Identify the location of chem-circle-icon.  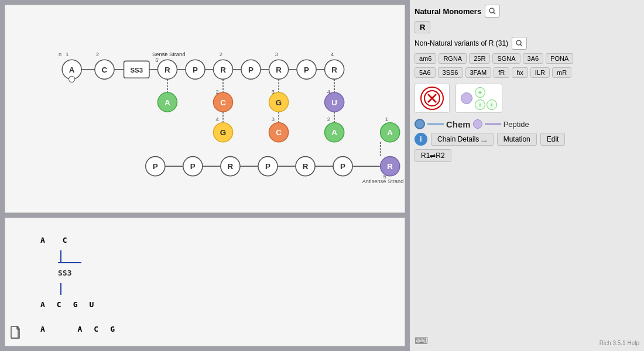
(420, 124).